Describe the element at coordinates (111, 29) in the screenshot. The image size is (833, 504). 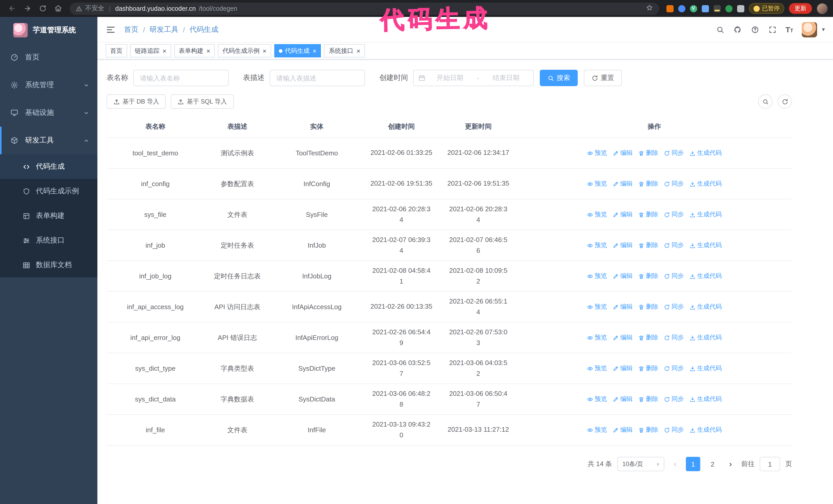
I see `hamburger-icon` at that location.